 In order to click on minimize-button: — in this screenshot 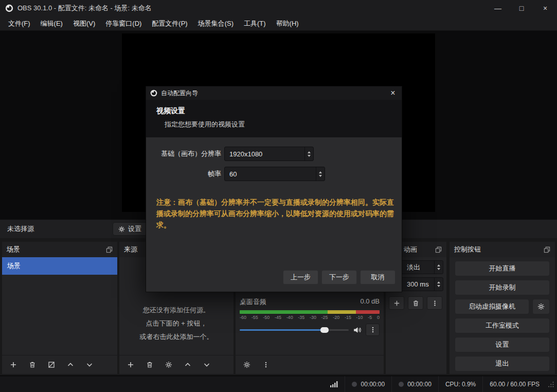, I will do `click(498, 8)`.